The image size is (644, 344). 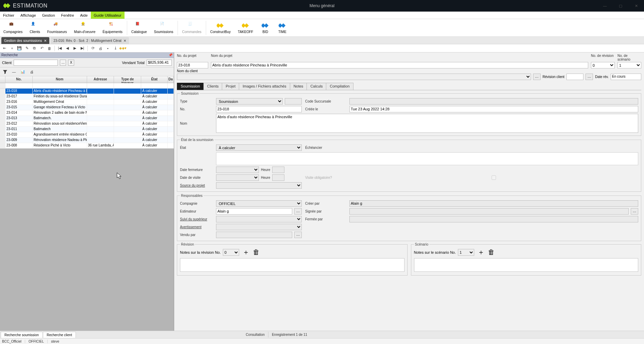 What do you see at coordinates (115, 48) in the screenshot?
I see `export-icon: ⤓` at bounding box center [115, 48].